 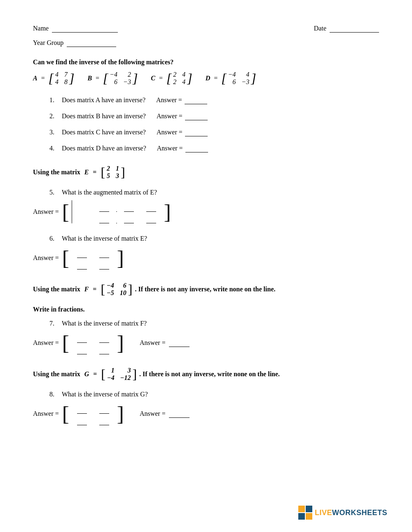 What do you see at coordinates (93, 414) in the screenshot?
I see `inverse-matrix-G: [ ]` at bounding box center [93, 414].